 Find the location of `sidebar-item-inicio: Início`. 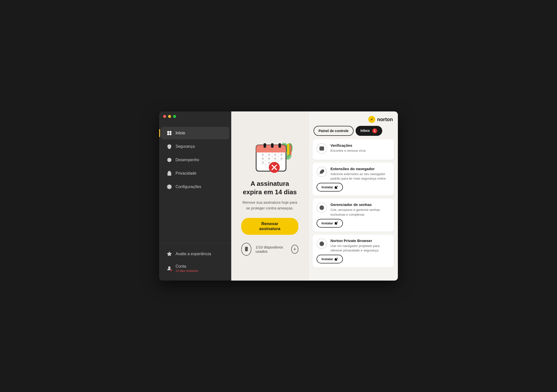

sidebar-item-inicio: Início is located at coordinates (195, 133).